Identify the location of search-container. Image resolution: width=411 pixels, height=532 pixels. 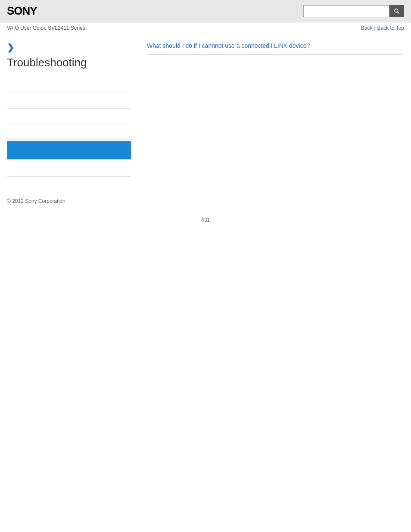
(354, 11).